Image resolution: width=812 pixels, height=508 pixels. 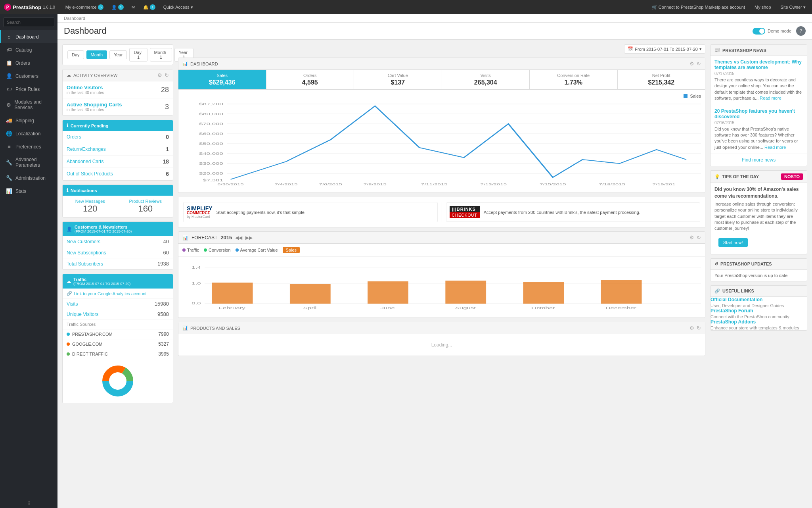 I want to click on tab-day1: Day-1, so click(x=138, y=55).